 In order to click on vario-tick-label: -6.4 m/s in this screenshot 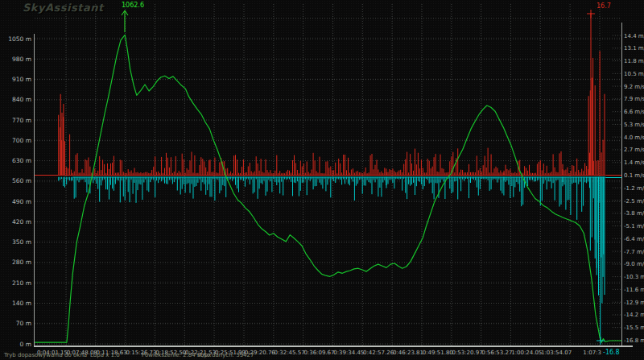, I will do `click(634, 239)`.